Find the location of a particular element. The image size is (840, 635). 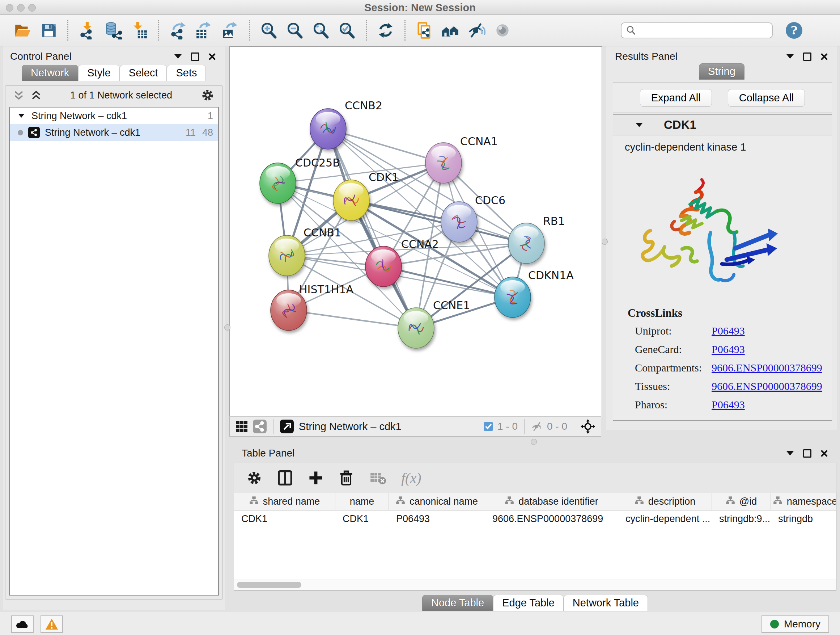

tab-style: Style is located at coordinates (99, 73).